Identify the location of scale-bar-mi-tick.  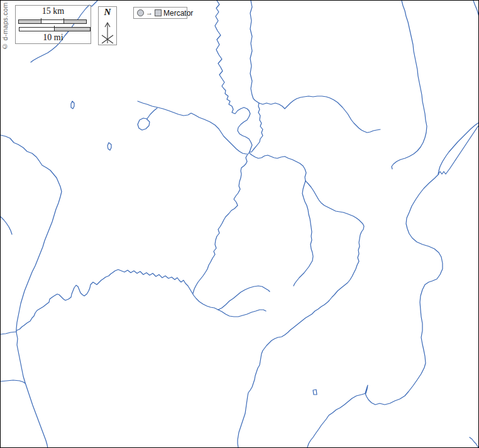
(54, 29).